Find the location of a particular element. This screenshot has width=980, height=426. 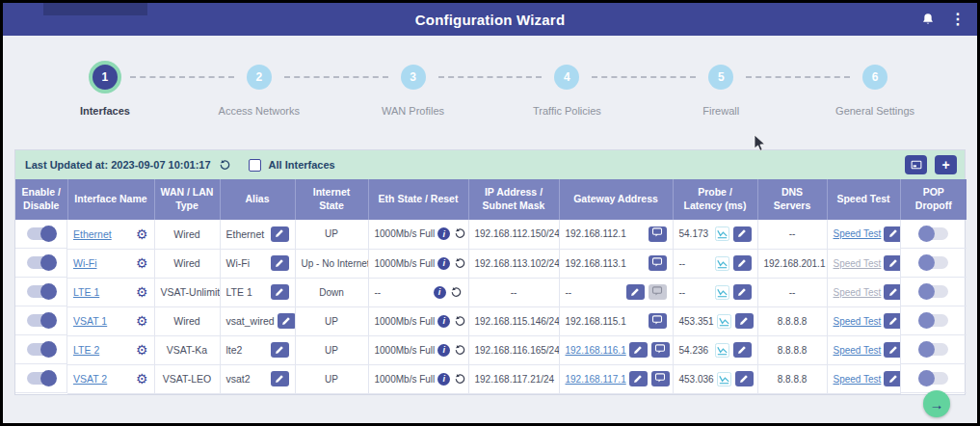

next-step-button: → is located at coordinates (937, 404).